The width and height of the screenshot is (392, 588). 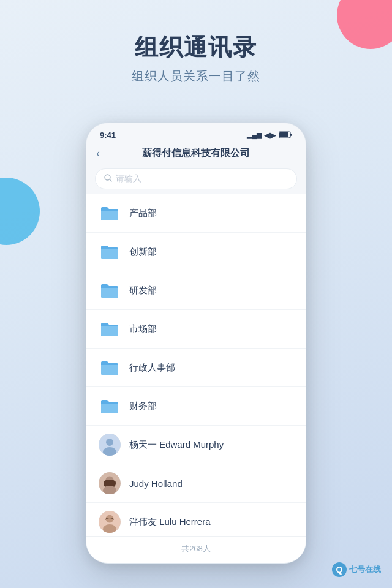 What do you see at coordinates (196, 549) in the screenshot?
I see `phone-footer: 共268人` at bounding box center [196, 549].